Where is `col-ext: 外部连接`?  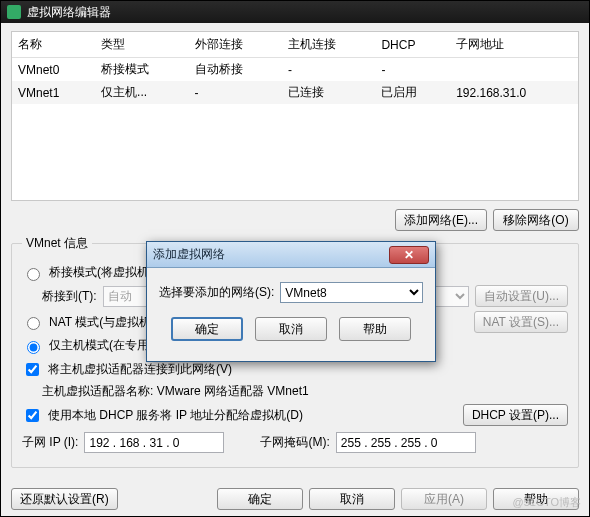 col-ext: 外部连接 is located at coordinates (236, 45).